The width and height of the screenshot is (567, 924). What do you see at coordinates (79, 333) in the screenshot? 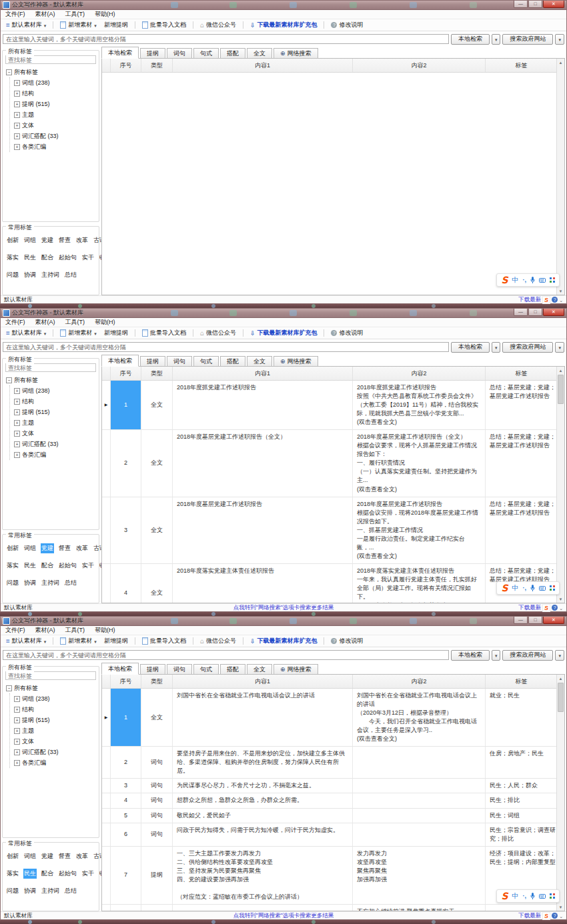
I see `add-material-button: 新增素材` at bounding box center [79, 333].